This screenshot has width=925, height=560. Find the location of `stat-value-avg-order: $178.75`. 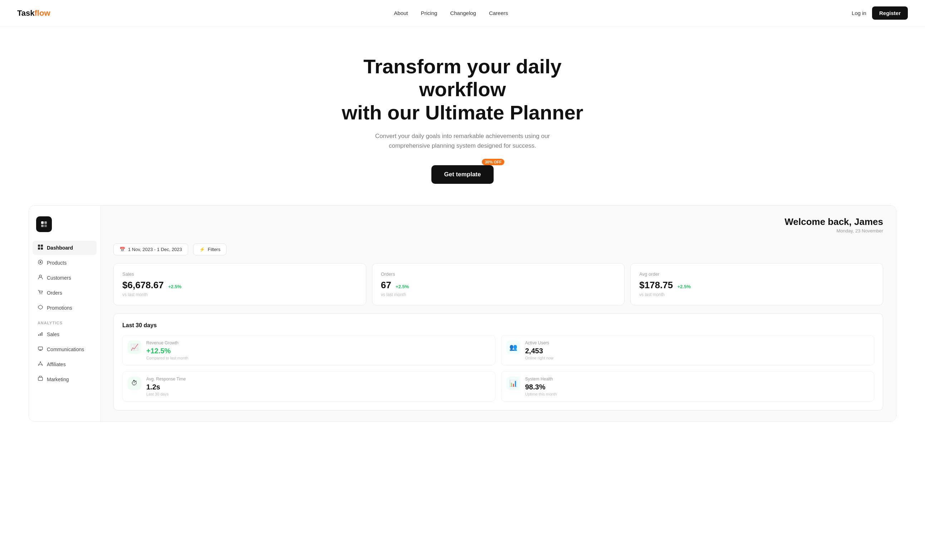

stat-value-avg-order: $178.75 is located at coordinates (656, 285).